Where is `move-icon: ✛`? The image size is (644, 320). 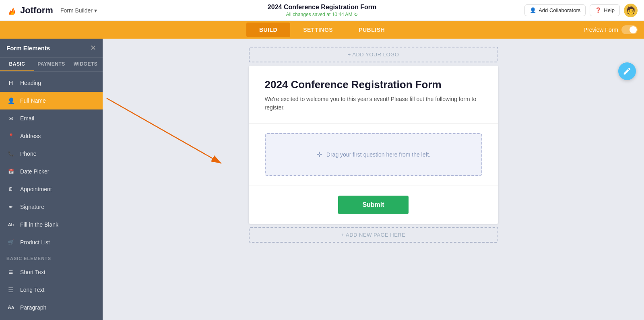
move-icon: ✛ is located at coordinates (320, 155).